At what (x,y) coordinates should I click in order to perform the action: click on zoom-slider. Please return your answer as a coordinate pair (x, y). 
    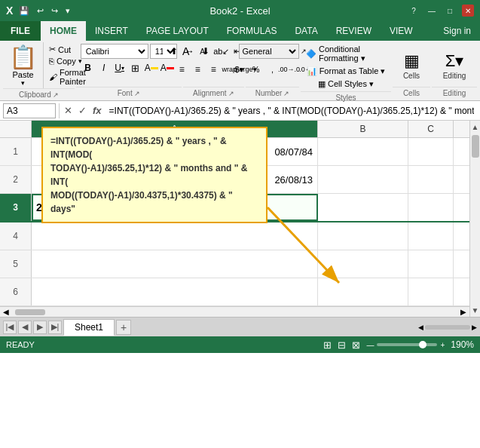
    Looking at the image, I should click on (407, 345).